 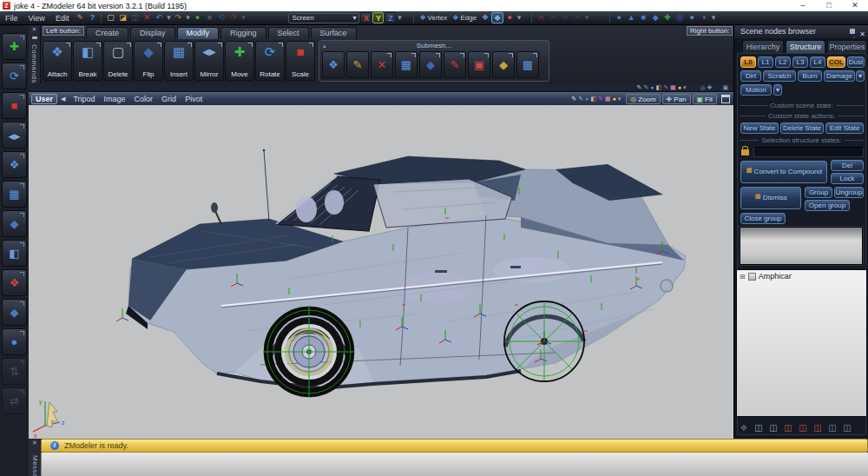 I want to click on primitive-cone-icon: ▲, so click(x=631, y=17).